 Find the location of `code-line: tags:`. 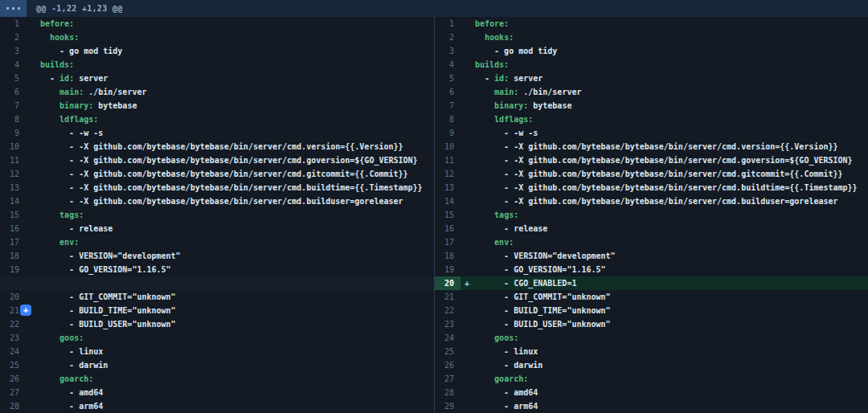

code-line: tags: is located at coordinates (62, 215).